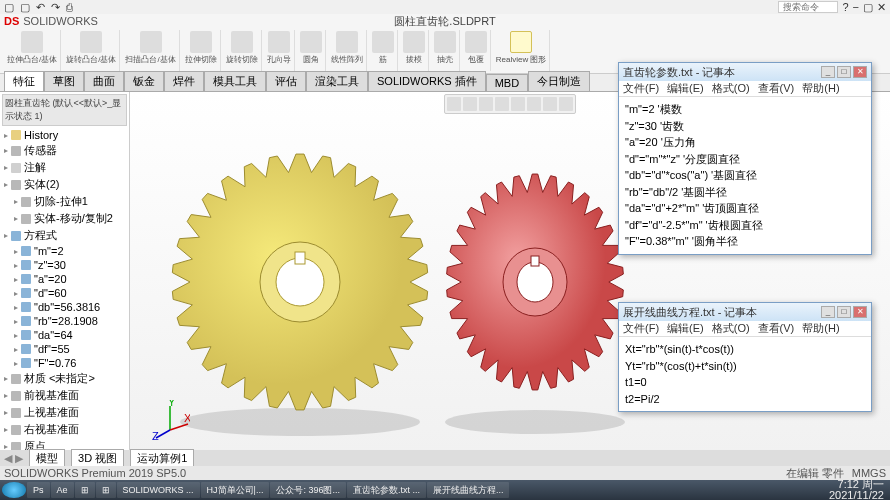 The image size is (890, 500). I want to click on feature-tree-item: ▸传感器, so click(64, 150).